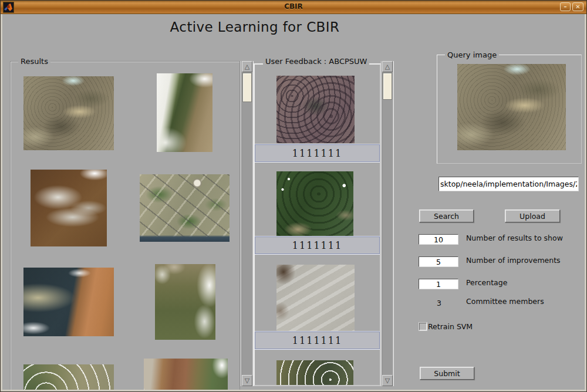 This screenshot has height=392, width=587. I want to click on num-results-input, so click(438, 239).